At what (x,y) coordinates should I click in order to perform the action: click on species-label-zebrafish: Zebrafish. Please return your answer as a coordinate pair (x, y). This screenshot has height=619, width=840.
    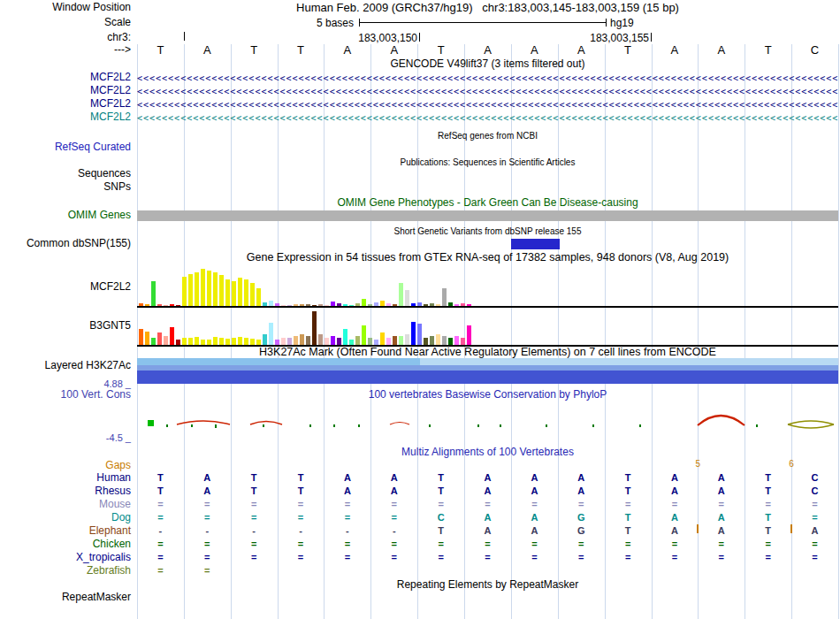
    Looking at the image, I should click on (65, 571).